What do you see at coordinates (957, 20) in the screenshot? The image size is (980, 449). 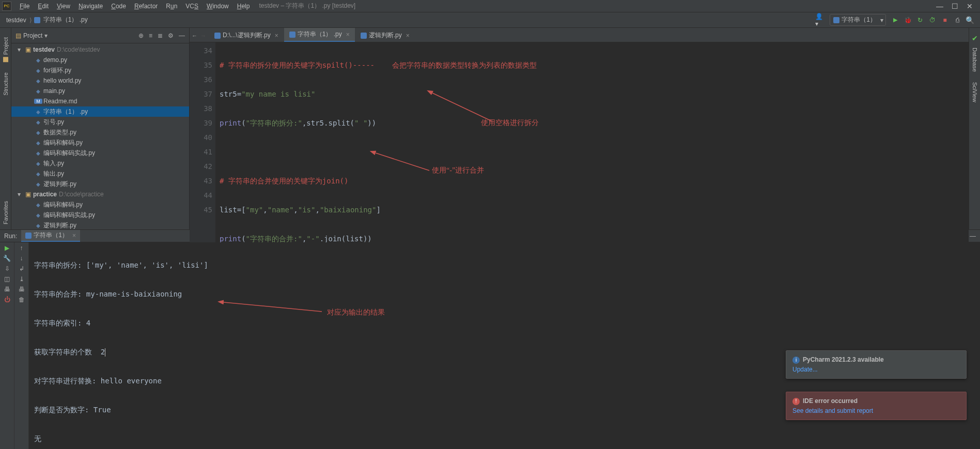 I see `git-button: ⎙` at bounding box center [957, 20].